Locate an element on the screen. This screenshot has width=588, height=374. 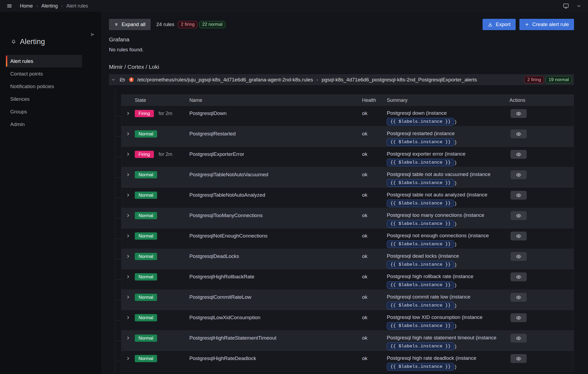
breadcrumb-alerting: Alerting is located at coordinates (49, 6).